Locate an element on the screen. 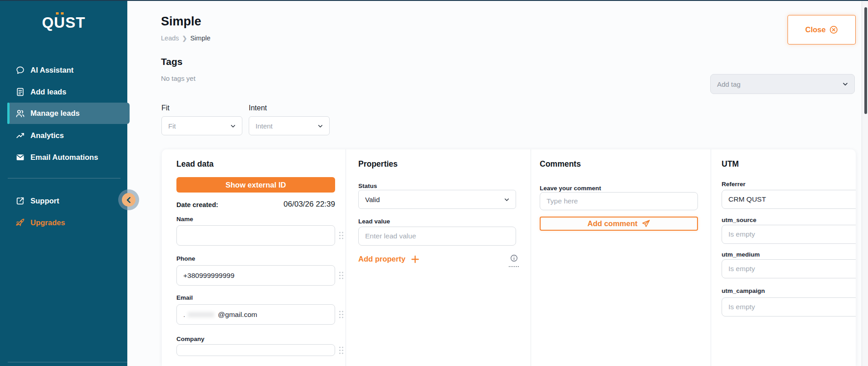  add-comment-button: Add comment is located at coordinates (619, 223).